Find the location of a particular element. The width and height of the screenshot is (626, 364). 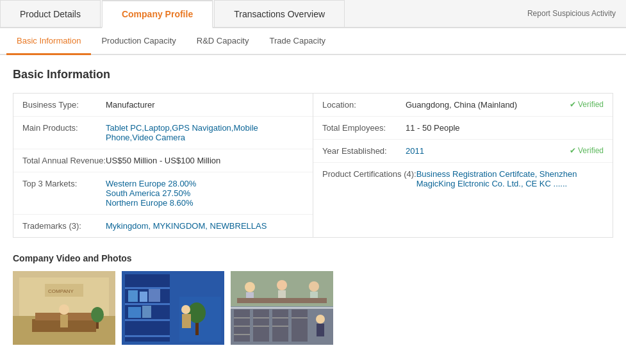

info-row-business-type: Business Type: Manufacturer is located at coordinates (163, 105).